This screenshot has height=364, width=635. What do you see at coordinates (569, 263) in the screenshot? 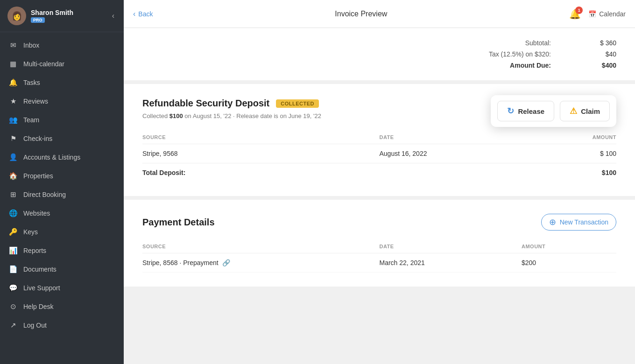
I see `payment-amount: $200` at bounding box center [569, 263].